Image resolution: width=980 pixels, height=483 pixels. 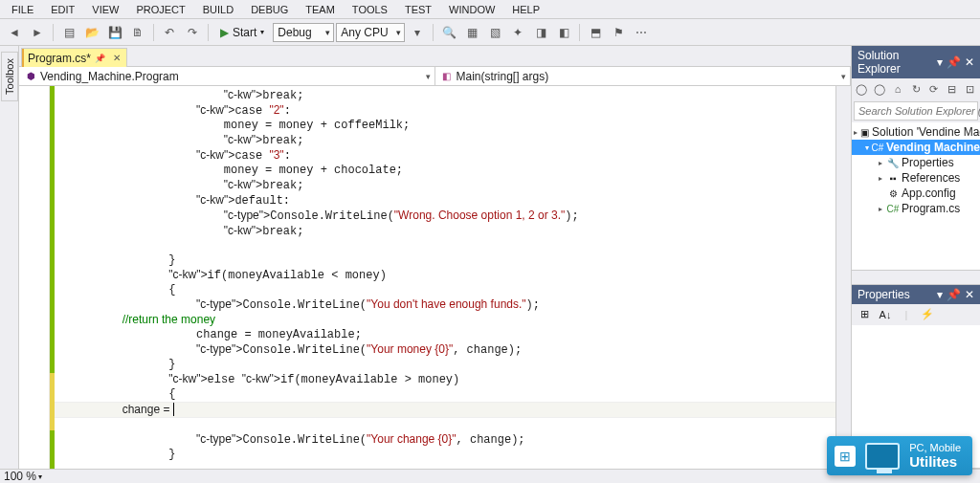 What do you see at coordinates (951, 89) in the screenshot?
I see `collapse-icon: ⊟` at bounding box center [951, 89].